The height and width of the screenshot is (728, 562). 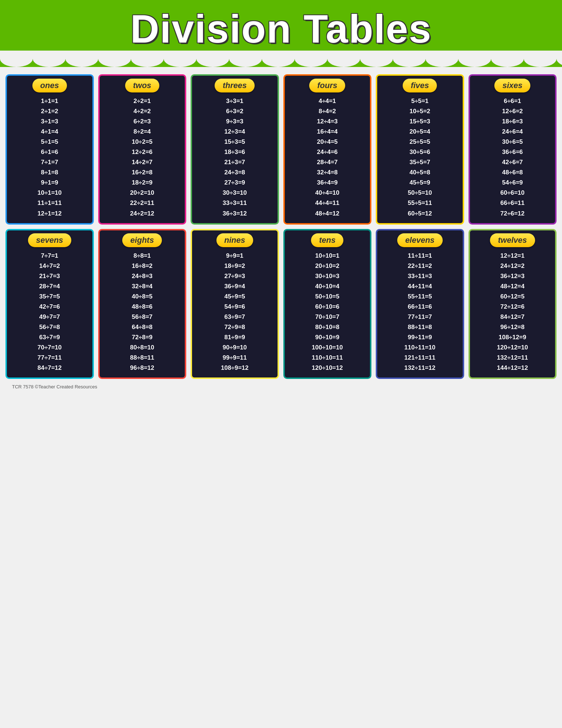 I want to click on equation-line: 10÷1=10, so click(x=49, y=193).